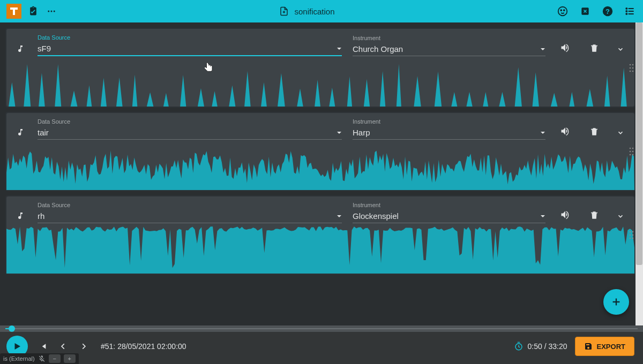 This screenshot has height=364, width=643. I want to click on data-source-select: tair, so click(190, 133).